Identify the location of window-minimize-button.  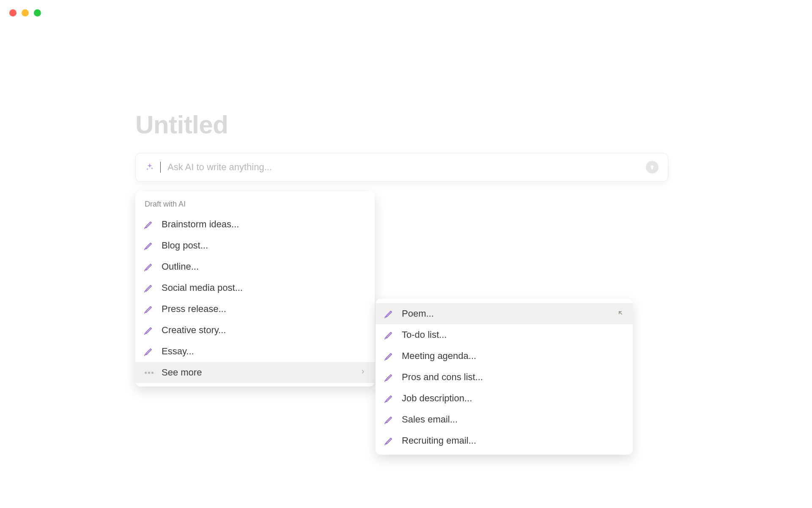
(25, 13).